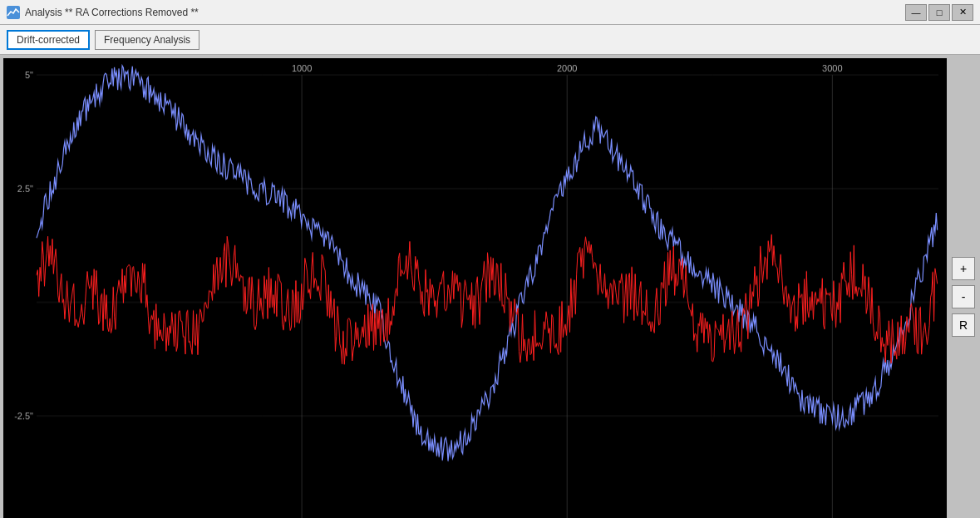 The image size is (980, 518). I want to click on side-buttons-panel: + - R, so click(963, 286).